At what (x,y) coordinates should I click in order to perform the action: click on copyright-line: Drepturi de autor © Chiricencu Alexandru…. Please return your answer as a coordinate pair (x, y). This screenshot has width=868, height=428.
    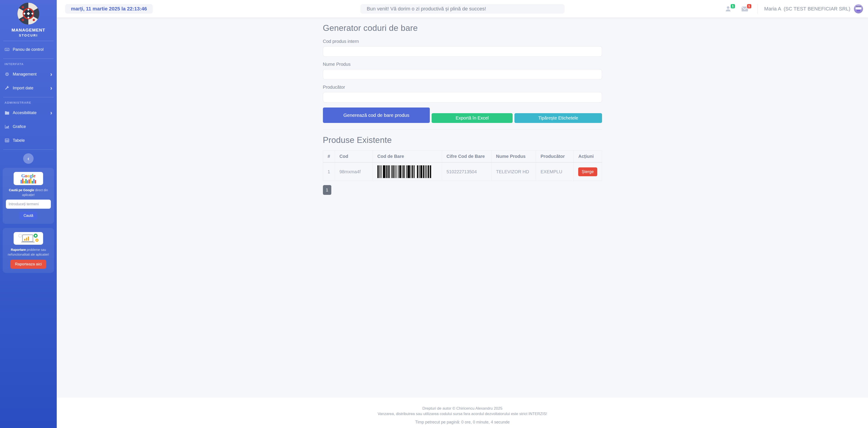
    Looking at the image, I should click on (462, 408).